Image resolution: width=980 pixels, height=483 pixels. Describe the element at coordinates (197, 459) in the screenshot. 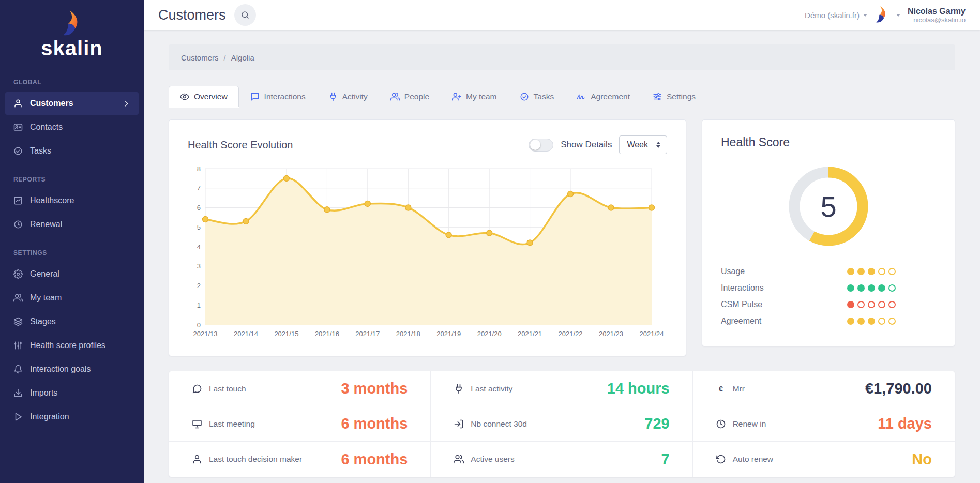

I see `person-icon` at that location.